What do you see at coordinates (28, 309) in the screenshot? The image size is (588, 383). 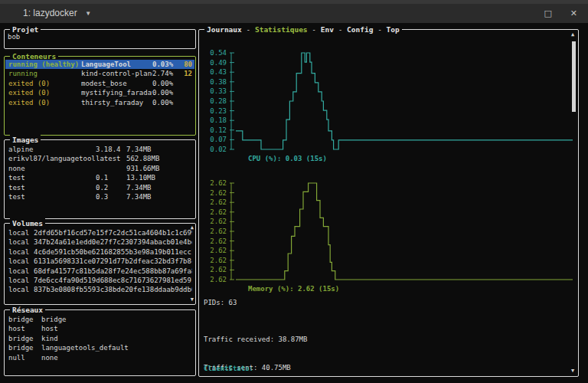 I see `networks-panel-title: Réseaux` at bounding box center [28, 309].